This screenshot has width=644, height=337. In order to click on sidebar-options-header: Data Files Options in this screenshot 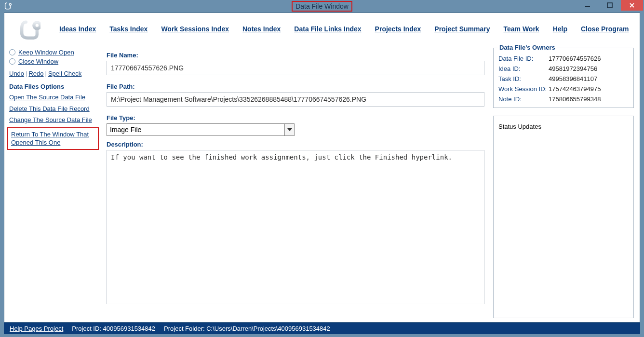, I will do `click(55, 87)`.